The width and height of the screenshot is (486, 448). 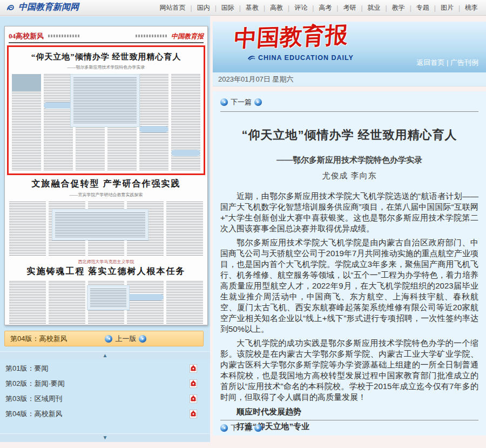 What do you see at coordinates (33, 414) in the screenshot?
I see `edition-item-label: 第04版：高校新风` at bounding box center [33, 414].